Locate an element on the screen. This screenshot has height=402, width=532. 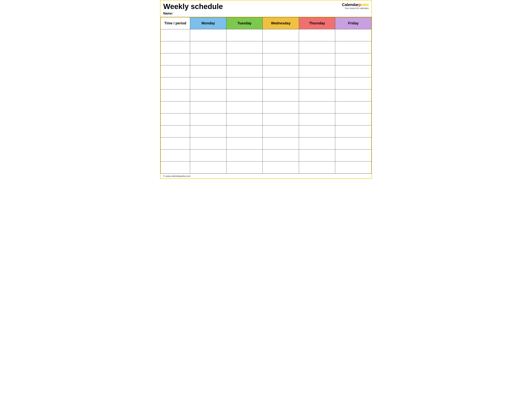
header-friday: Friday is located at coordinates (354, 23).